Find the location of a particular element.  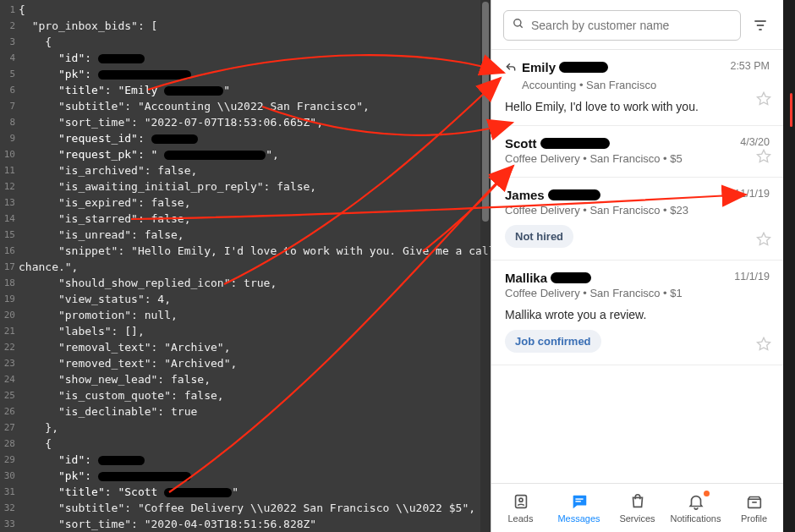

card-snippet: Hello Emily, I'd love to work with you. is located at coordinates (638, 107).